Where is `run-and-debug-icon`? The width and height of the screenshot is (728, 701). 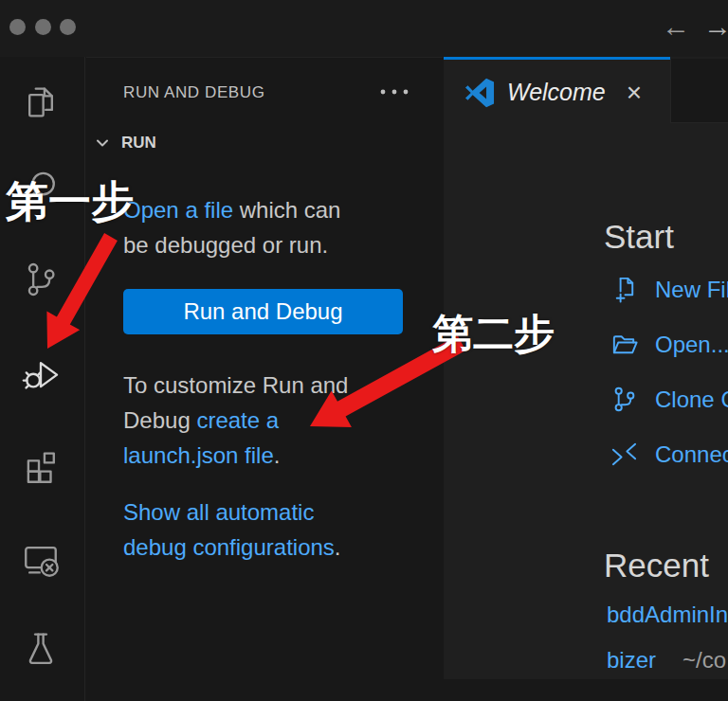
run-and-debug-icon is located at coordinates (41, 374).